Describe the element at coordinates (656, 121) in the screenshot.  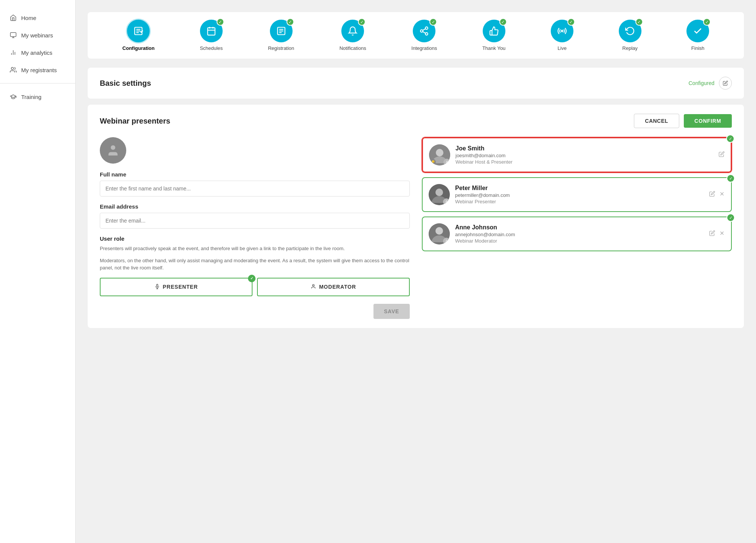
I see `cancel-button: CANCEL` at that location.